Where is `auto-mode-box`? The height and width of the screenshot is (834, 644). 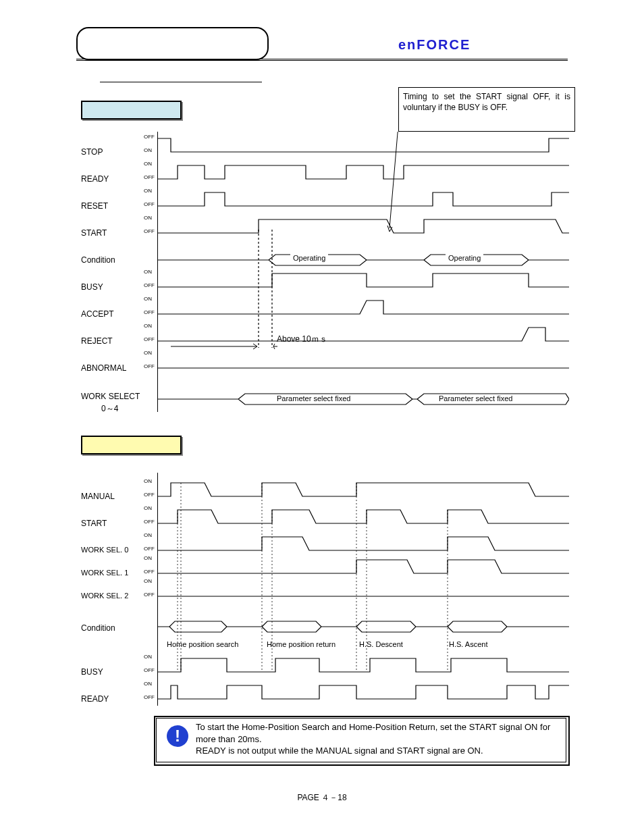
auto-mode-box is located at coordinates (131, 110).